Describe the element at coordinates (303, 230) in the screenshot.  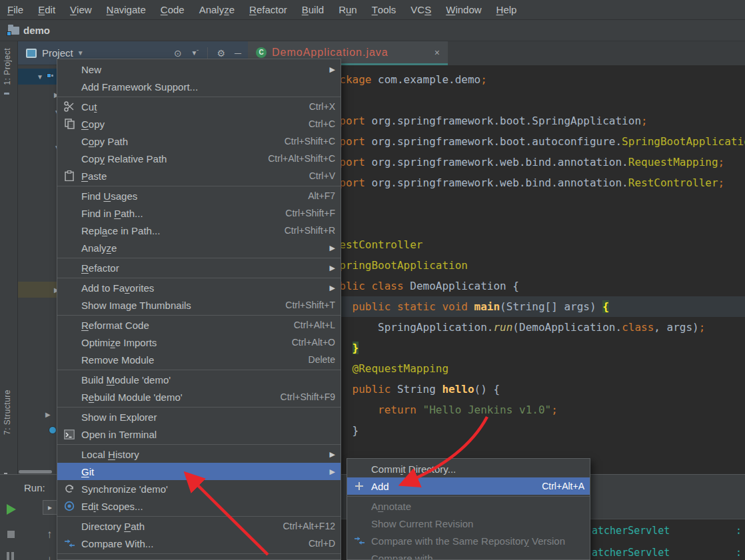
I see `shortcut-hint: Ctrl+Shift+R` at that location.